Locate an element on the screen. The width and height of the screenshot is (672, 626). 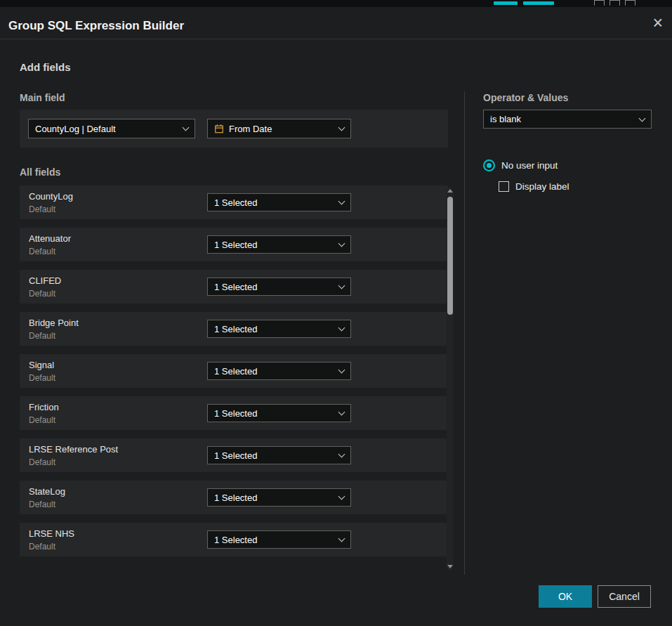
field-name: LRSE Reference Post is located at coordinates (73, 450).